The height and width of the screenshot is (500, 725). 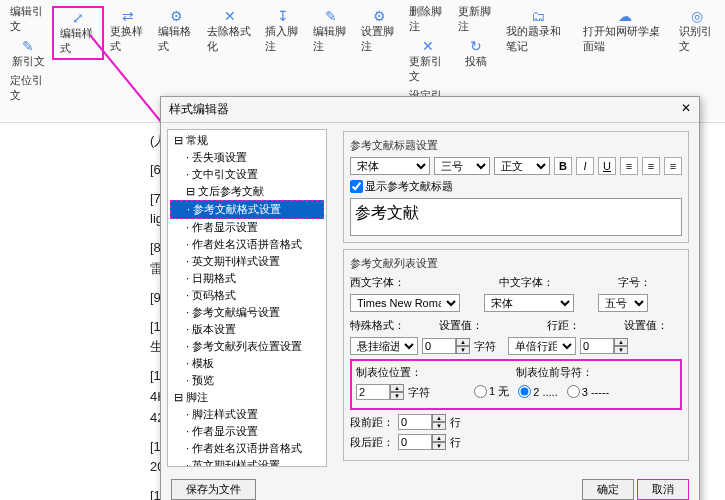 I want to click on italic-button: I, so click(x=585, y=166).